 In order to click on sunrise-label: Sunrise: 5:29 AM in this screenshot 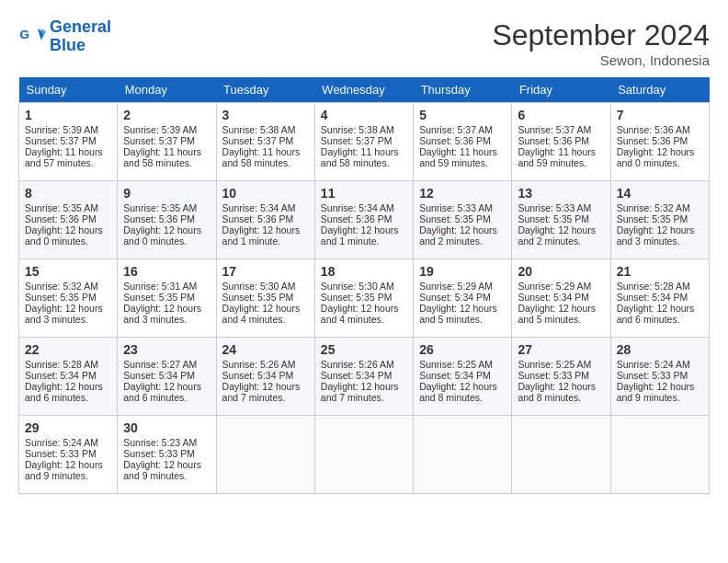, I will do `click(554, 286)`.